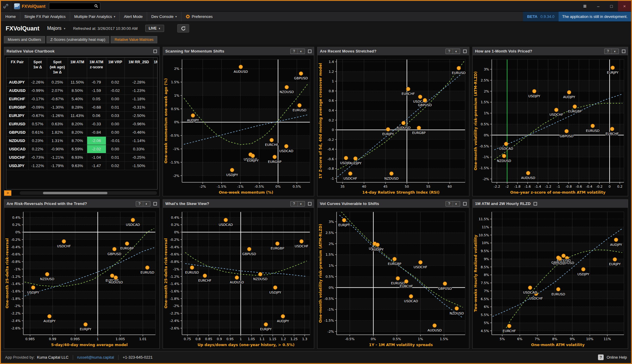 The height and width of the screenshot is (364, 632). I want to click on table-row-EURJPY: EURJPY-0.67%-1.26%11.43%0.060.03-2.50%, so click(82, 115).